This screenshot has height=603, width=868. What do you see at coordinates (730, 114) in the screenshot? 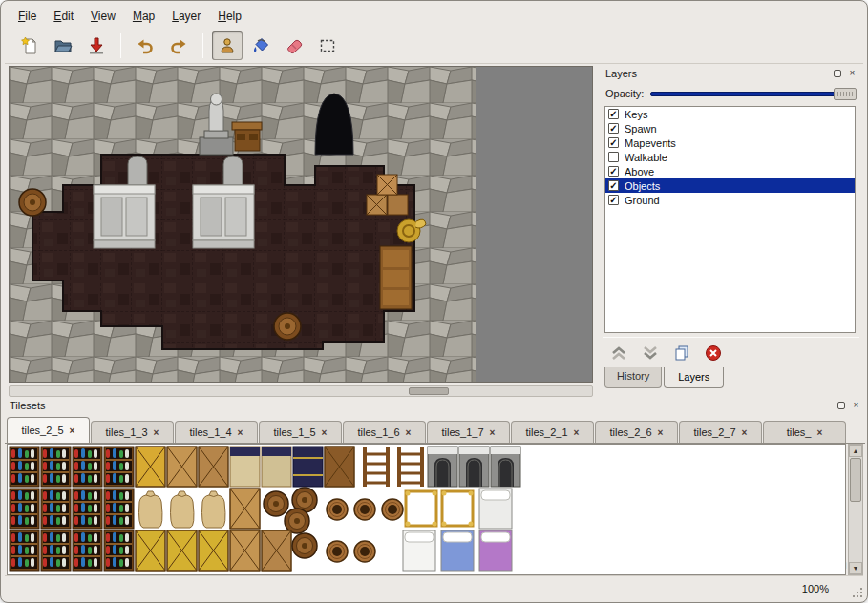
I see `layer-row-keys: ✓Keys` at bounding box center [730, 114].